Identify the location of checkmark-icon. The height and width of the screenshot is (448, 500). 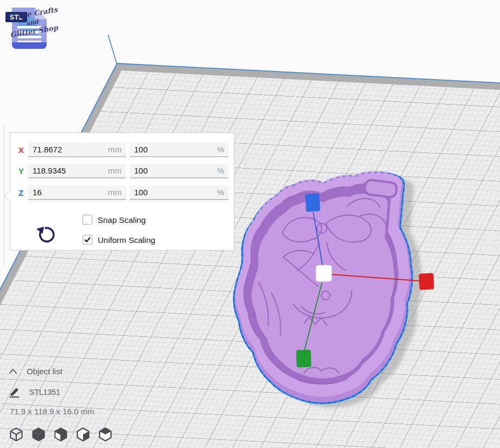
(87, 240).